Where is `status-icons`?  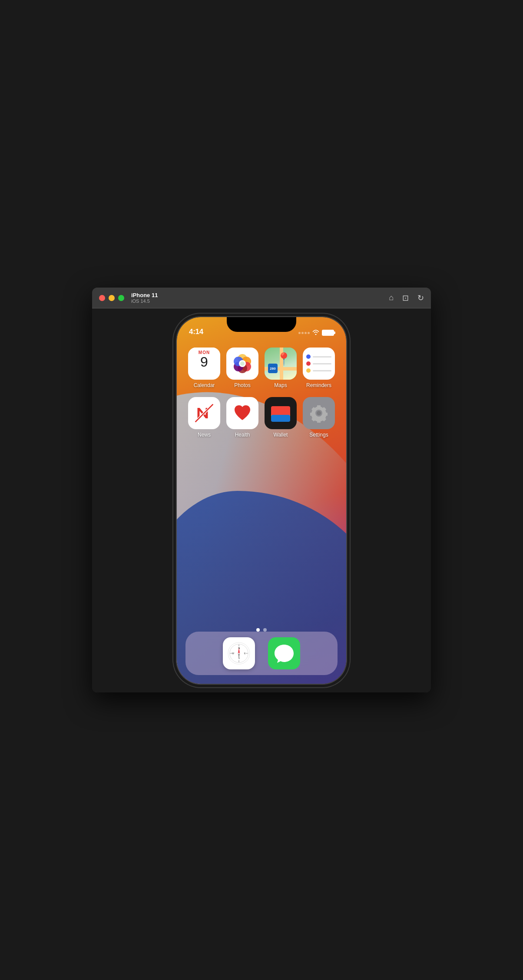
status-icons is located at coordinates (316, 333).